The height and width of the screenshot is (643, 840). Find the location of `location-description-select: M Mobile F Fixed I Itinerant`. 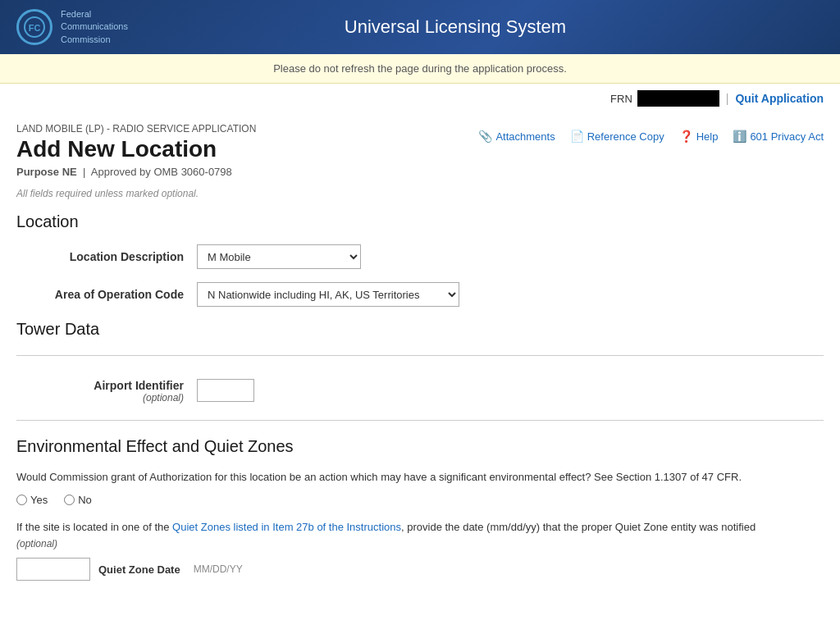

location-description-select: M Mobile F Fixed I Itinerant is located at coordinates (279, 257).